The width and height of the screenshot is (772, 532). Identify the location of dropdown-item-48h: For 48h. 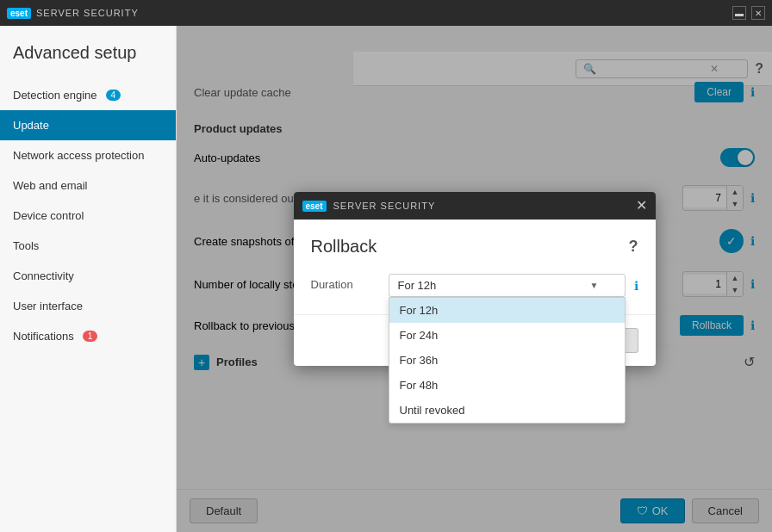
(507, 386).